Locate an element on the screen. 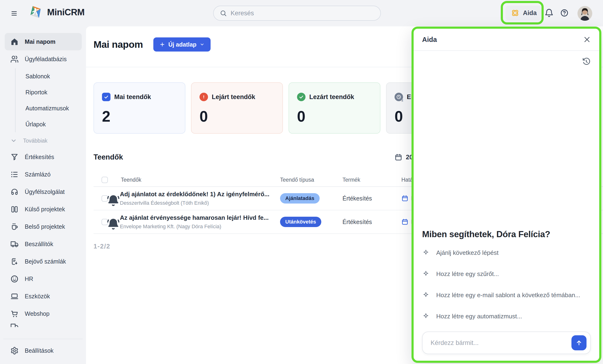 The width and height of the screenshot is (603, 364). smiley-icon is located at coordinates (14, 279).